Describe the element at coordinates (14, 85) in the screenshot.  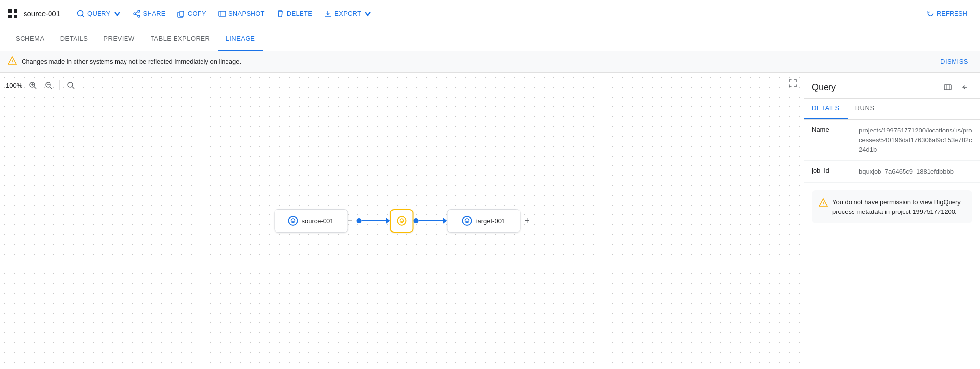
I see `zoom-level: 100%` at that location.